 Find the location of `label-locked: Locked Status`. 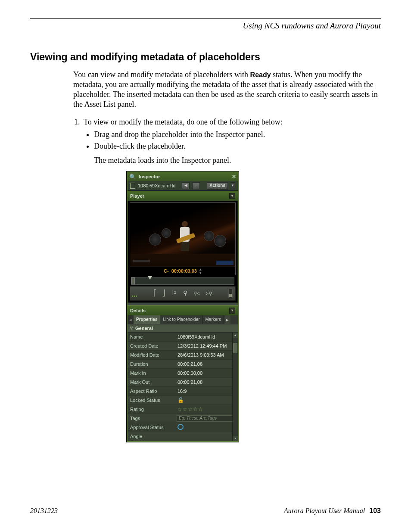

label-locked: Locked Status is located at coordinates (151, 400).